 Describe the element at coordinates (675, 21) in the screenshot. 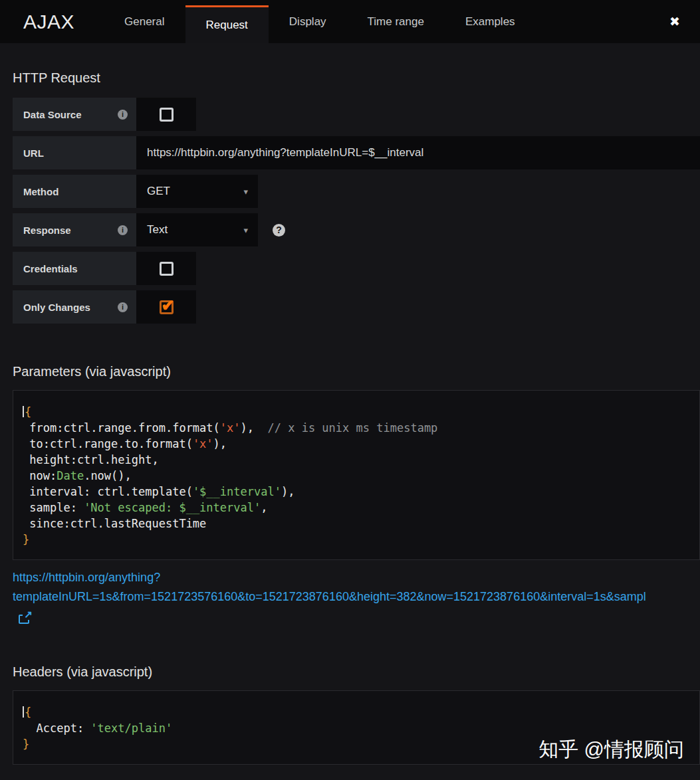

I see `close-icon: ✖` at that location.